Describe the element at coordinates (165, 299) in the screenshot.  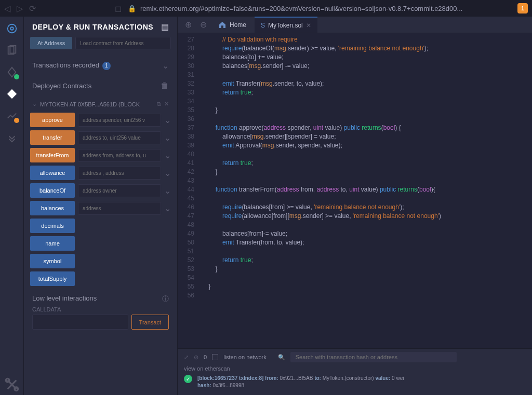
I see `info-icon: ⓘ` at that location.